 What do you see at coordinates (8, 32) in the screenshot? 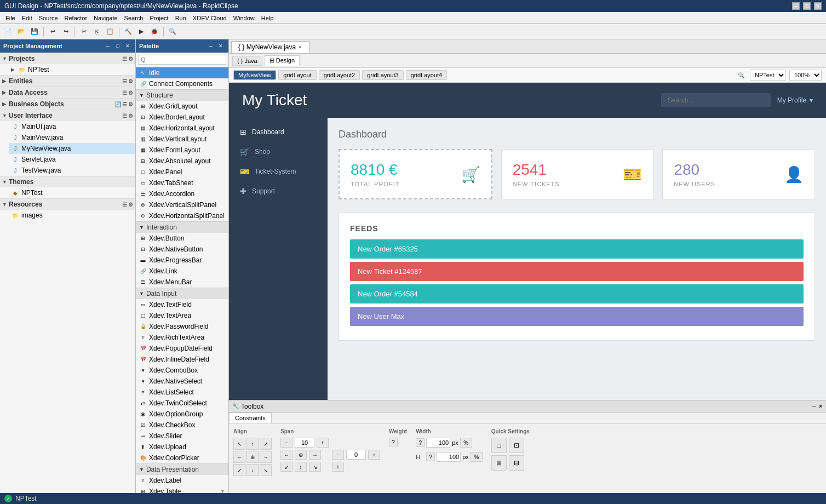
I see `toolbar-new: 📄` at bounding box center [8, 32].